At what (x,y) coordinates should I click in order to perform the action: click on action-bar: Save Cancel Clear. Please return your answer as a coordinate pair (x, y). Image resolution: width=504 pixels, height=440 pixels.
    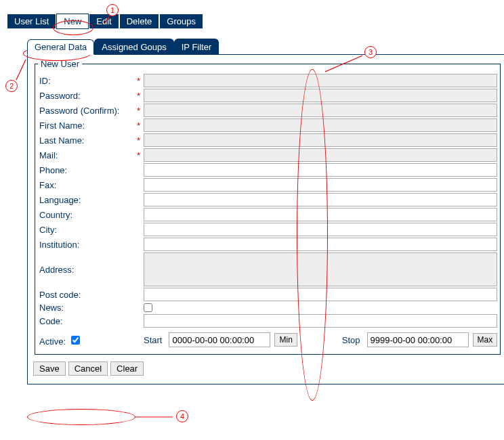
    Looking at the image, I should click on (268, 368).